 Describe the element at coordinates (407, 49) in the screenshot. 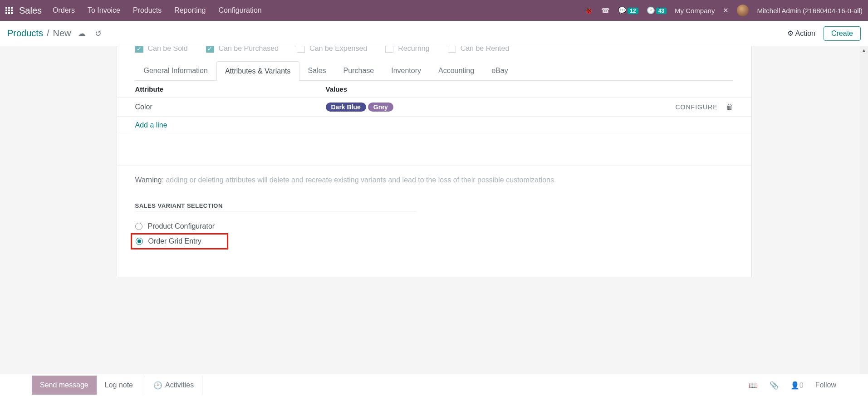

I see `cb-recurring: Recurring` at that location.